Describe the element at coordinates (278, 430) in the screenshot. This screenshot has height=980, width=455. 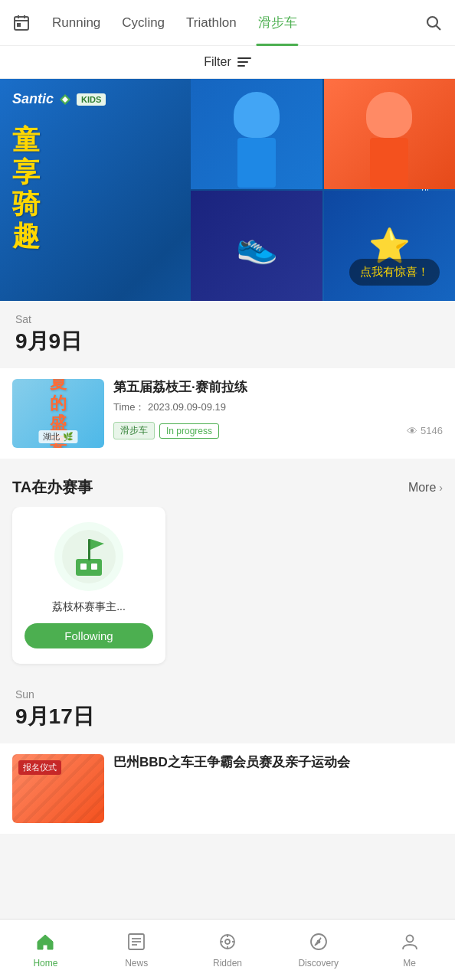
I see `event-meta-1: 滑步车 In progress 👁 5146` at that location.